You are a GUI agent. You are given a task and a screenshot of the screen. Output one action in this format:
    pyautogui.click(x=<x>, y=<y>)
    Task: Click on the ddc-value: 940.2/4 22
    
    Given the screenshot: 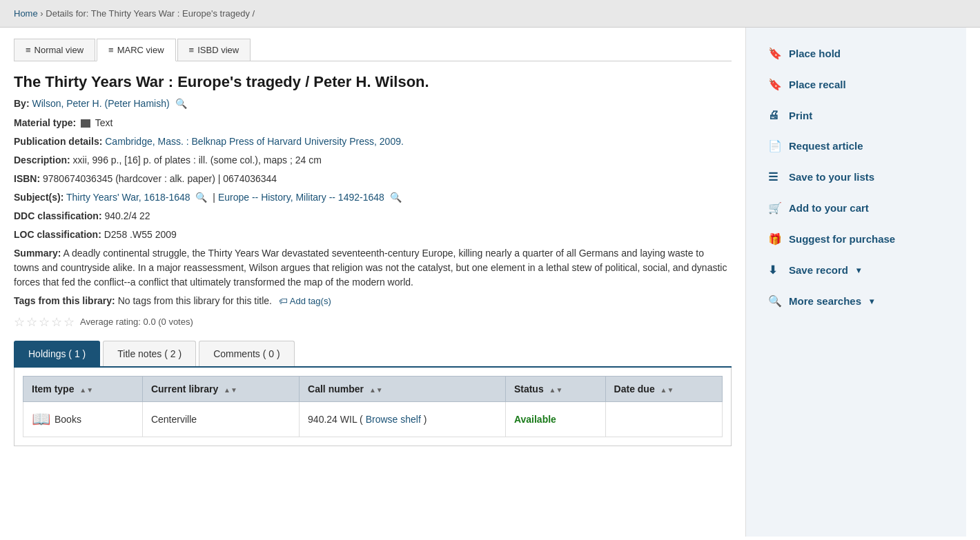 What is the action you would take?
    pyautogui.click(x=127, y=216)
    